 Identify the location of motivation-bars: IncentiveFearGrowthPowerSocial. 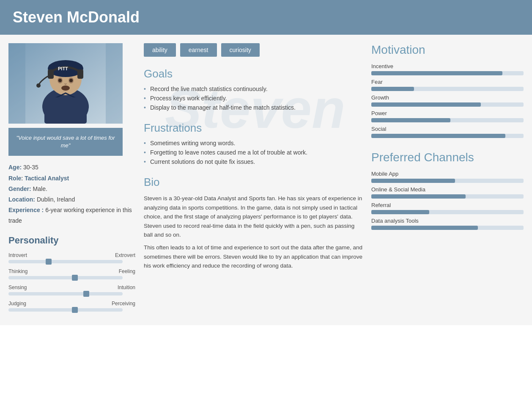
(447, 101).